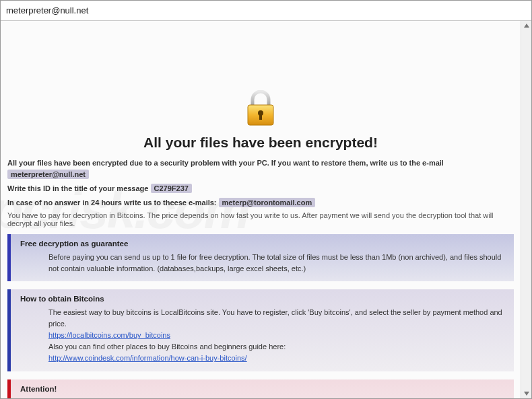 The height and width of the screenshot is (399, 532). What do you see at coordinates (261, 389) in the screenshot?
I see `attention-section: Attention! Do not rename encrypted files…` at bounding box center [261, 389].